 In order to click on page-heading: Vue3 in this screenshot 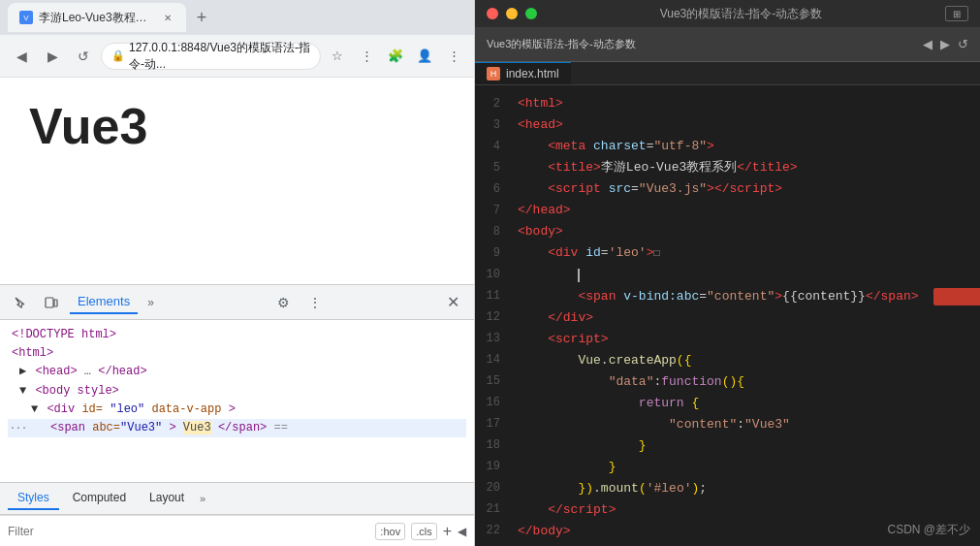, I will do `click(237, 126)`.